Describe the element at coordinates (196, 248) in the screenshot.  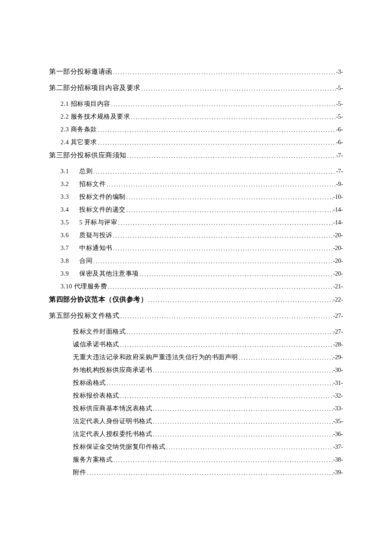
I see `toc-entry: 3.7中标通知书 -20-` at that location.